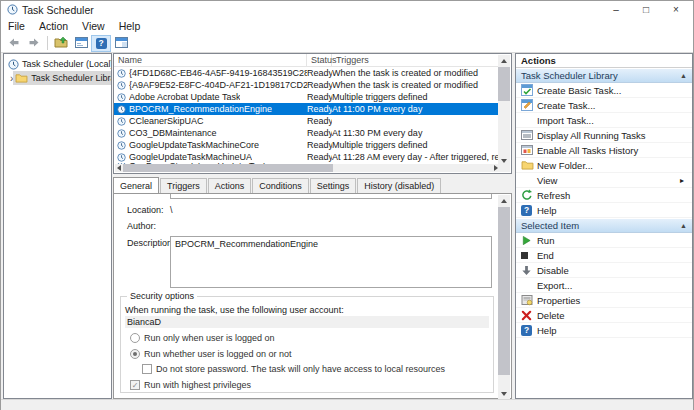  I want to click on menu-view: View, so click(94, 26).